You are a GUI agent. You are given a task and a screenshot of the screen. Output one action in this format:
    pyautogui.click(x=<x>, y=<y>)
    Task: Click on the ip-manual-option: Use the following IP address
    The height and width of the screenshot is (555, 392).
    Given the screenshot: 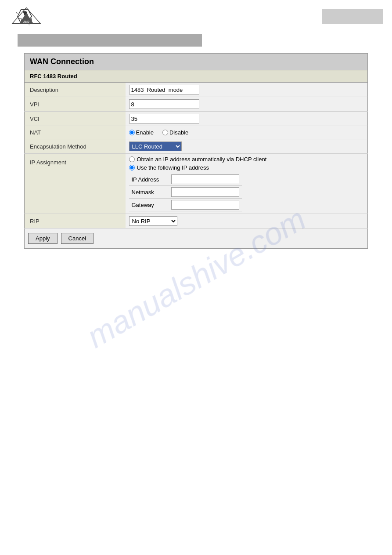 What is the action you would take?
    pyautogui.click(x=247, y=168)
    